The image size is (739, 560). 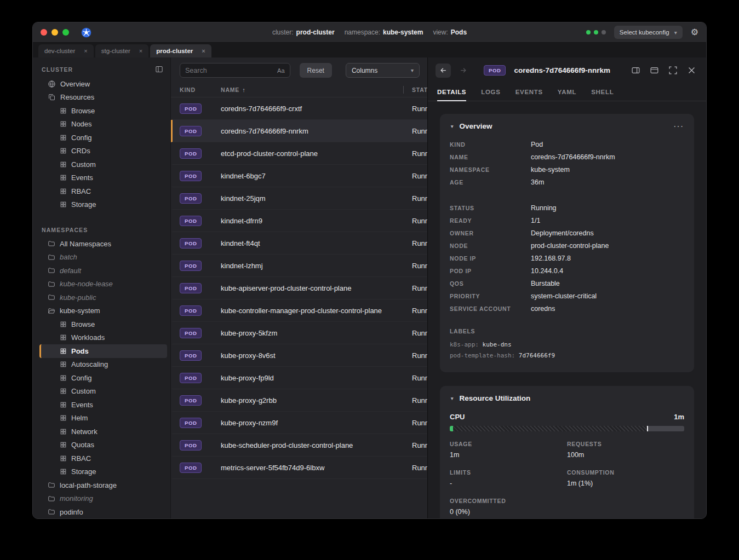 I want to click on sidebar-kube-system-item: Quotas, so click(x=103, y=446).